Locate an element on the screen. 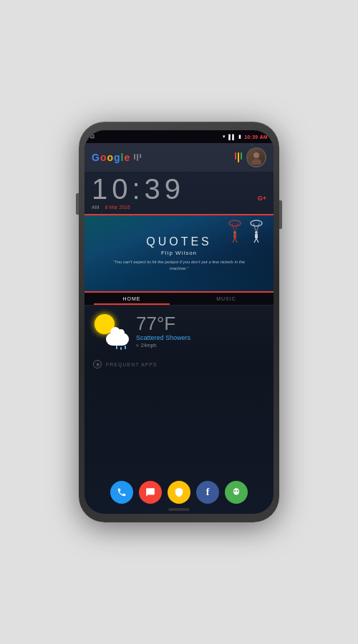  google-hash-lines is located at coordinates (137, 157).